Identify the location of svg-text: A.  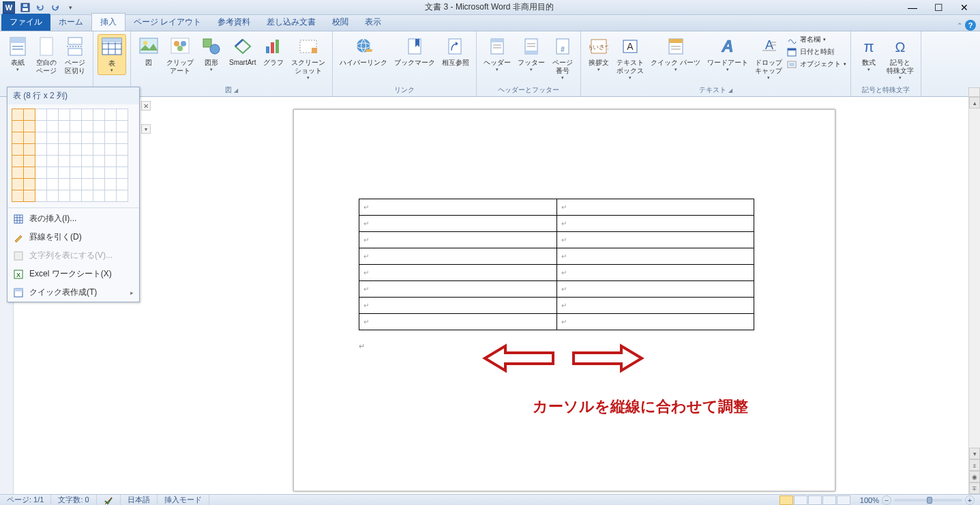
(728, 46).